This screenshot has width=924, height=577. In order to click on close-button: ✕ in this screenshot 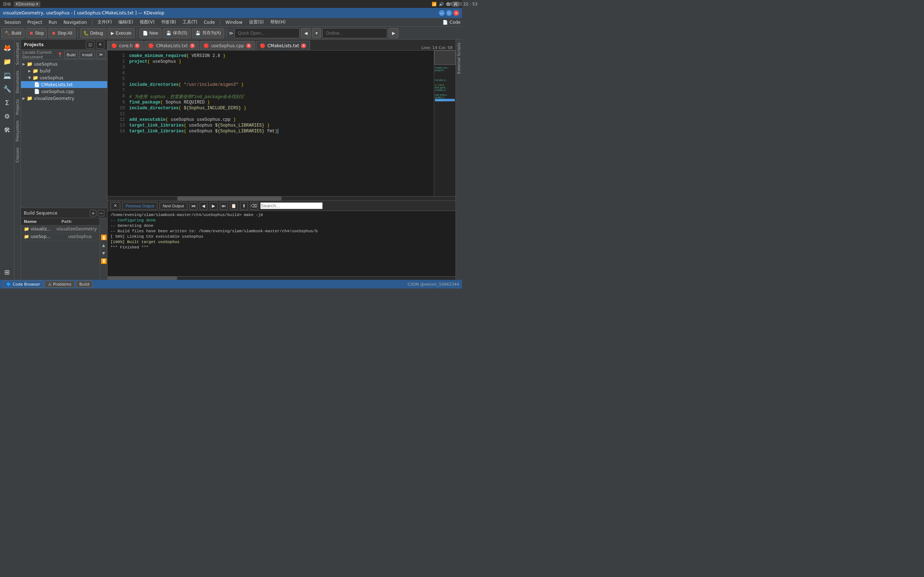, I will do `click(456, 13)`.